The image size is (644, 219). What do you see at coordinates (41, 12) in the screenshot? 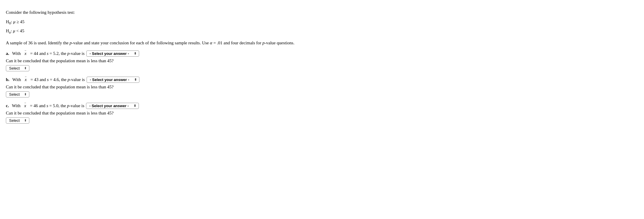
I see `title-text: Consider the following hypothesis test:` at bounding box center [41, 12].